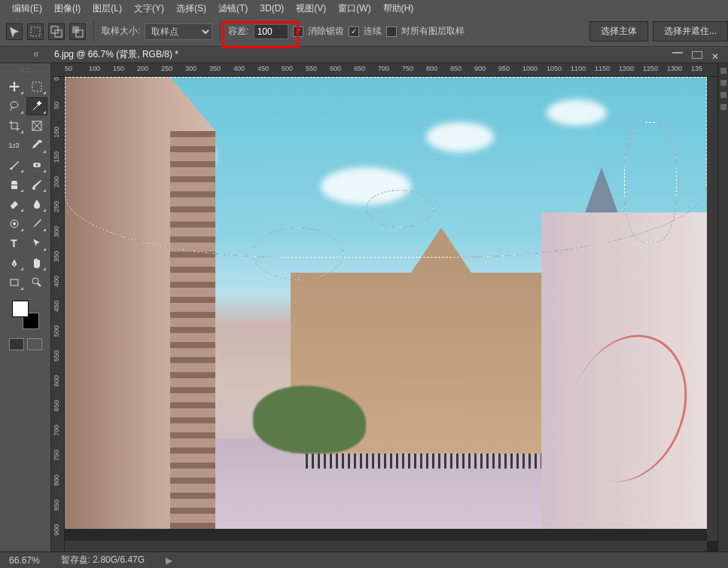 This screenshot has height=568, width=728. I want to click on tolerance-input, so click(271, 32).